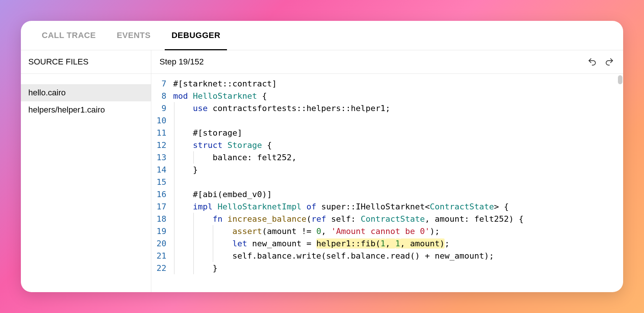  What do you see at coordinates (69, 35) in the screenshot?
I see `tab-call-trace: CALL TRACE` at bounding box center [69, 35].